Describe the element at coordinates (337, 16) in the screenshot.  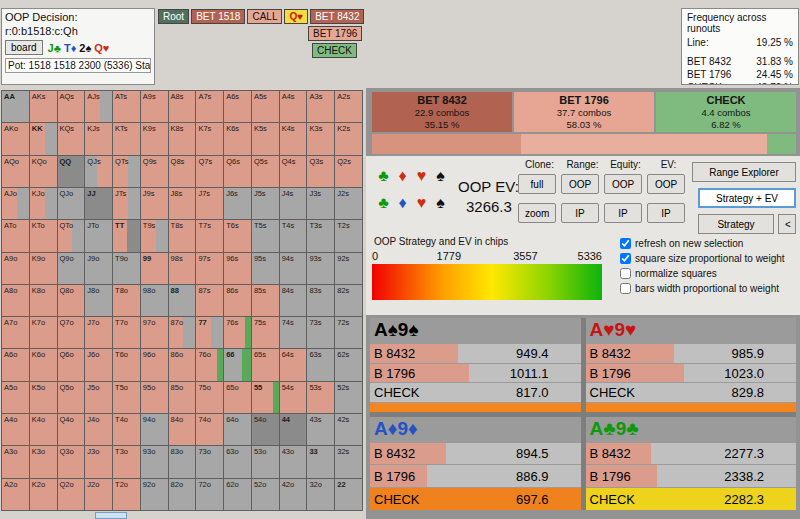
I see `breadcrumb-bet-8432: BET 8432` at that location.